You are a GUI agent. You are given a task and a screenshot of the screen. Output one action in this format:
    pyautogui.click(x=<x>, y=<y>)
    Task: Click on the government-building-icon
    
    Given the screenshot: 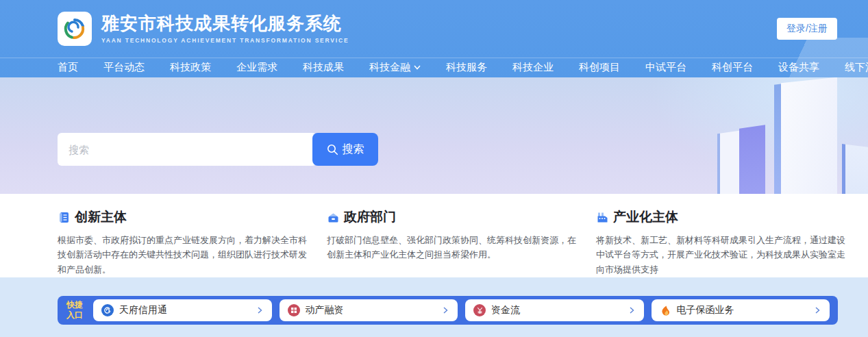 What is the action you would take?
    pyautogui.click(x=333, y=218)
    